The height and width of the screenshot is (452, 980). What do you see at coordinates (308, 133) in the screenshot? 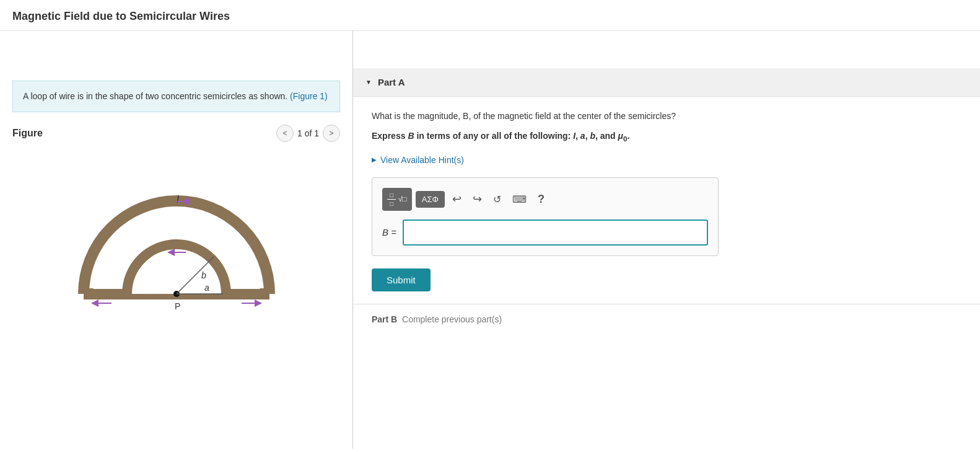
I see `figure-nav: < 1 of 1 >` at bounding box center [308, 133].